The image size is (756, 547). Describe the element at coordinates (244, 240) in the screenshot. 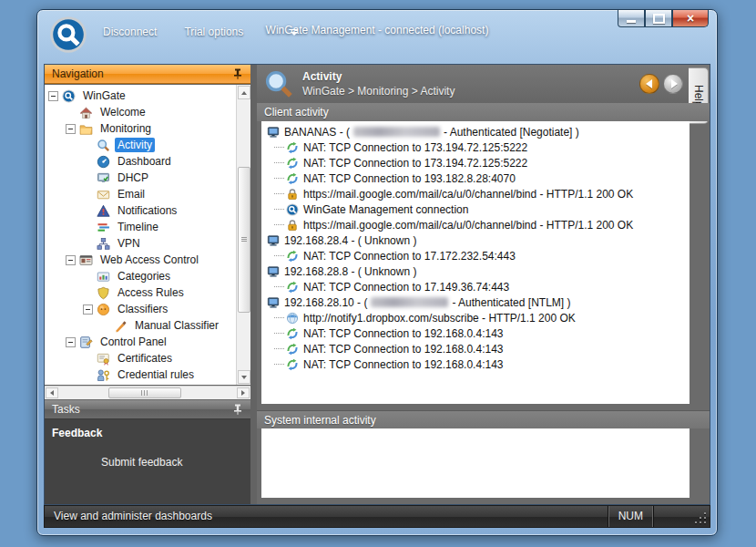

I see `vertical-scroll-thumb` at that location.